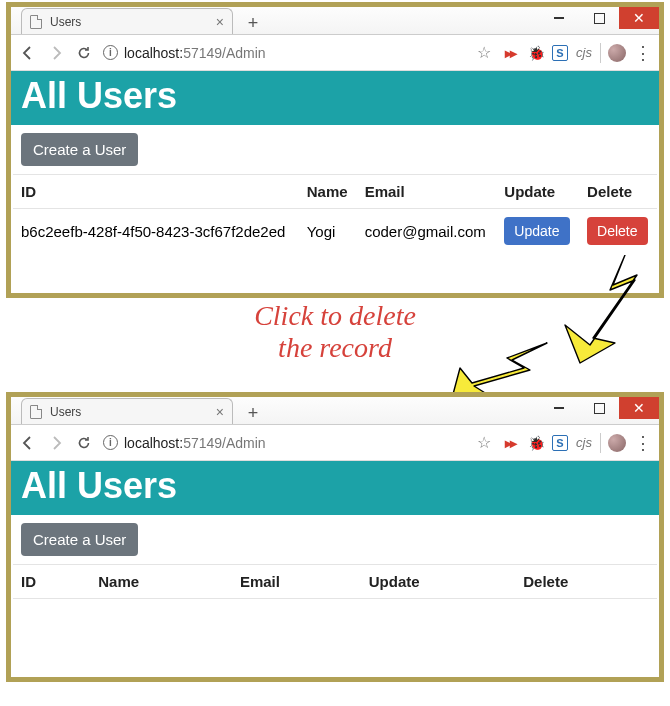  What do you see at coordinates (335, 594) in the screenshot?
I see `users-table: ID Name Email Update Delete` at bounding box center [335, 594].